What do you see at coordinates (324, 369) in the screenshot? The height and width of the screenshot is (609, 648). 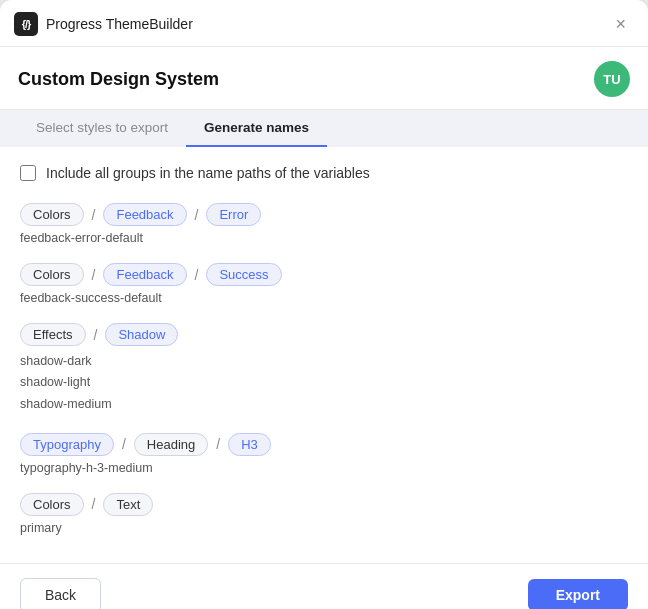 I see `group-effects-shadow: Effects / Shadow shadow-dark shadow-ligh…` at bounding box center [324, 369].